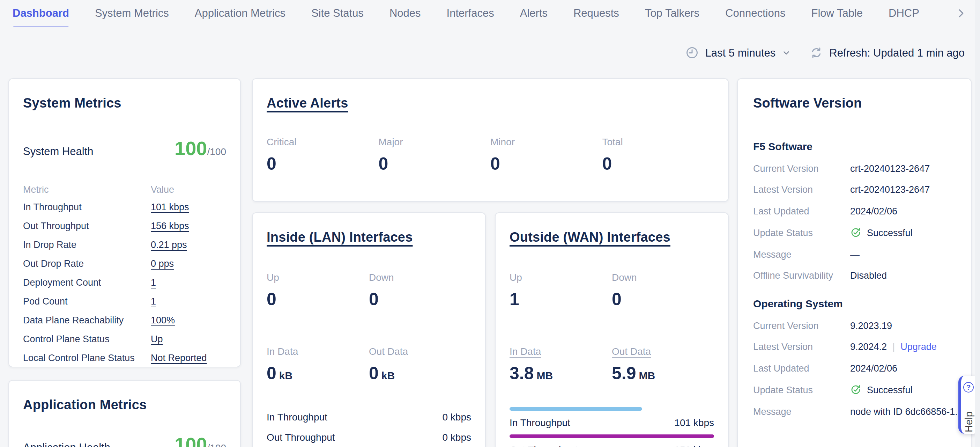 This screenshot has height=447, width=980. What do you see at coordinates (624, 373) in the screenshot?
I see `data-value-number: 5.9` at bounding box center [624, 373].